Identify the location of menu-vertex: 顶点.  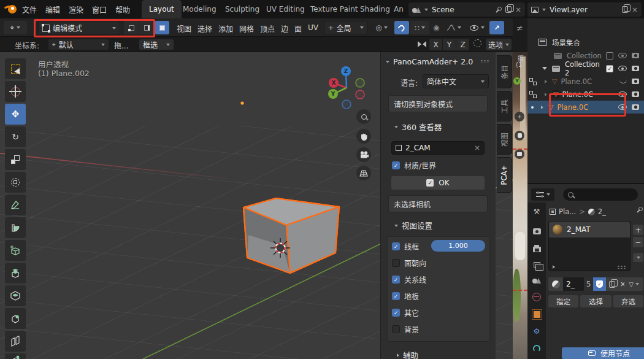
(267, 28).